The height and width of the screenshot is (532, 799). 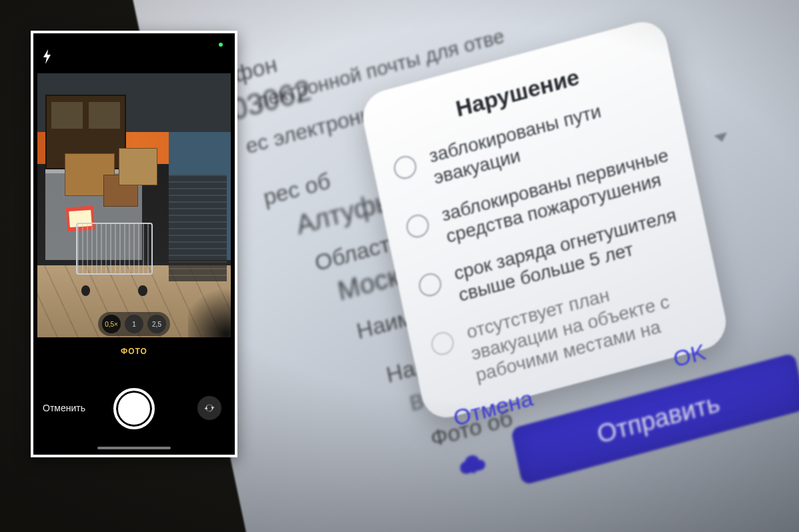 What do you see at coordinates (472, 428) in the screenshot?
I see `field-photo-label: Фото об` at bounding box center [472, 428].